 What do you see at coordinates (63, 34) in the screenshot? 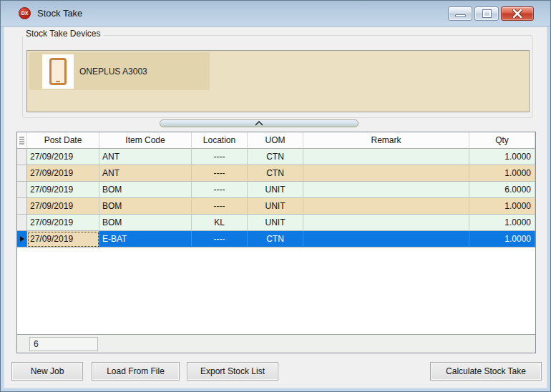
I see `devices-group-label: Stock Take Devices` at bounding box center [63, 34].